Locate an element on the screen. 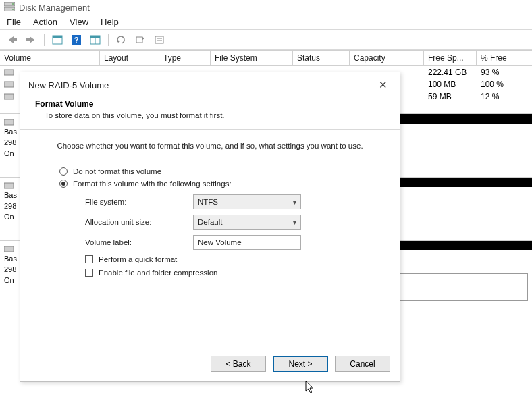 This screenshot has height=401, width=532. col-pct-free: % Free is located at coordinates (502, 58).